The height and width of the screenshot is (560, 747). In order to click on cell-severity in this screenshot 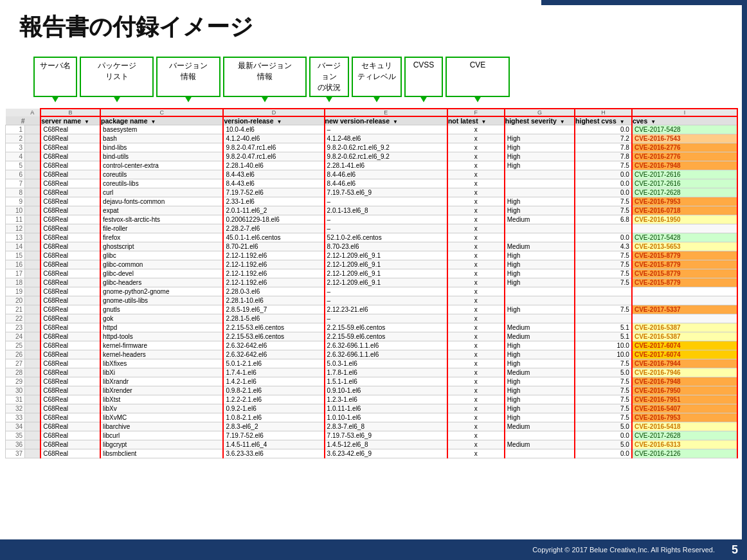, I will do `click(540, 175)`.